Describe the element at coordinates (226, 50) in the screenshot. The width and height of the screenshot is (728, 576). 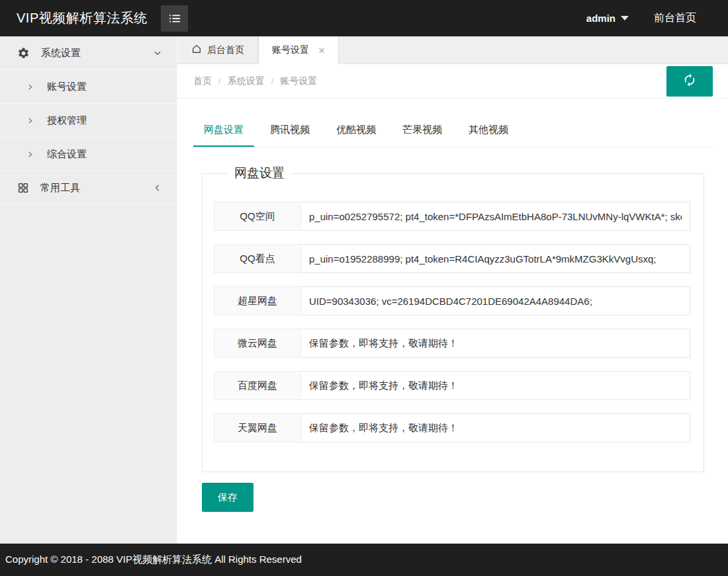
I see `tab-label: 后台首页` at that location.